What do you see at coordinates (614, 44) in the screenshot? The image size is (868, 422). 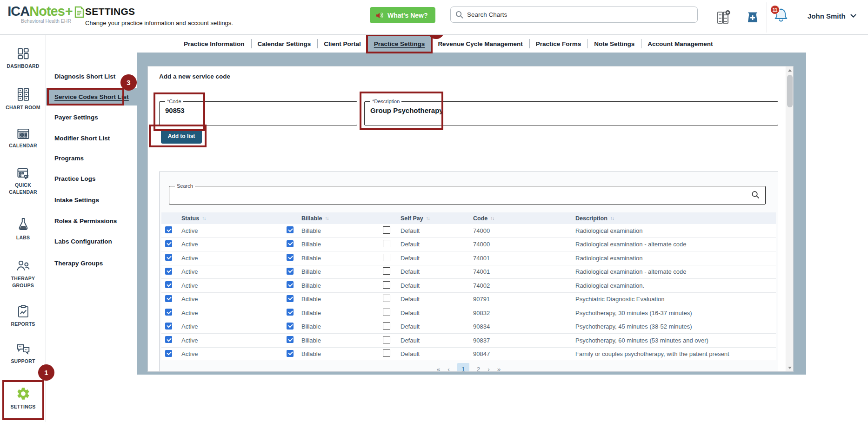 I see `tab-note-settings: Note Settings` at bounding box center [614, 44].